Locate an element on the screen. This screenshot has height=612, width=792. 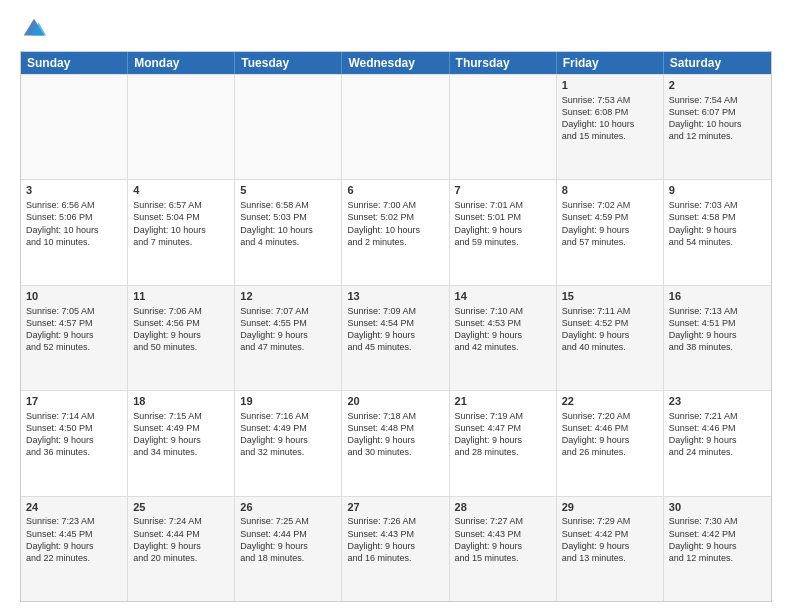
day-number-10: 10 is located at coordinates (74, 296).